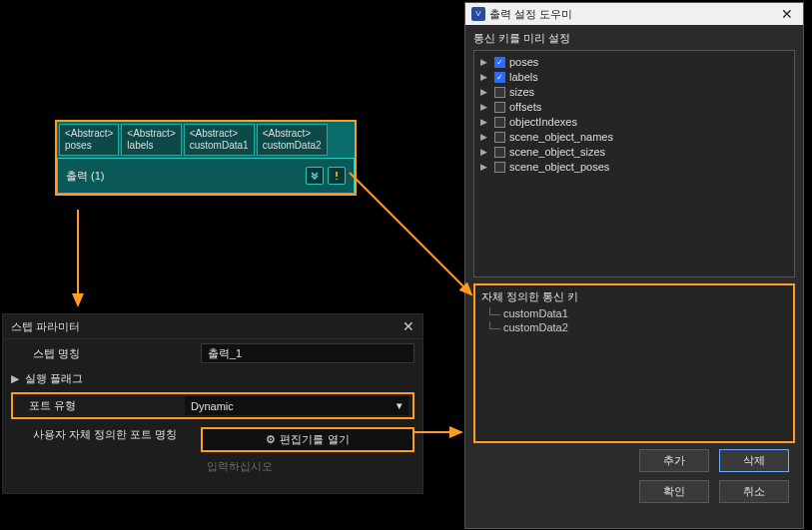  What do you see at coordinates (206, 158) in the screenshot?
I see `output-node: <Abstract> poses <Abstract> labels <Abst…` at bounding box center [206, 158].